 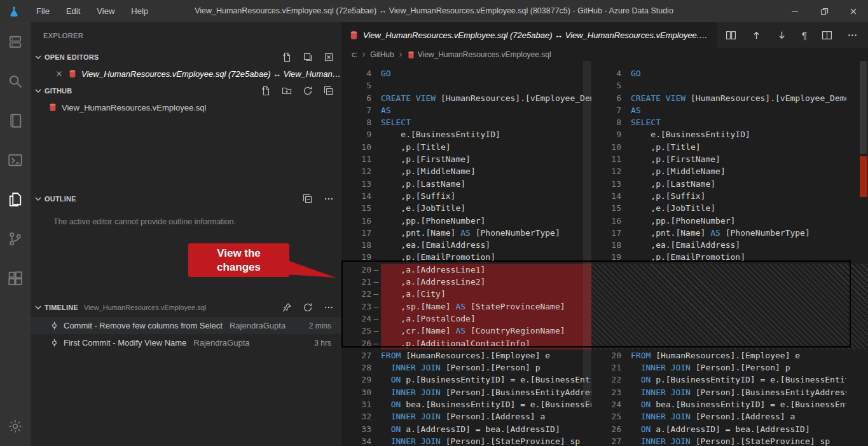 I want to click on connections-icon, so click(x=15, y=42).